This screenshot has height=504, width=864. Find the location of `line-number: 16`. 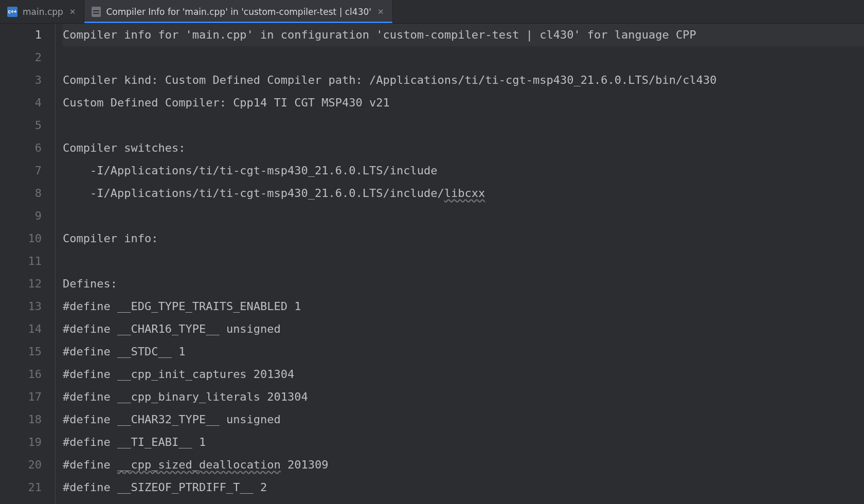

line-number: 16 is located at coordinates (21, 374).